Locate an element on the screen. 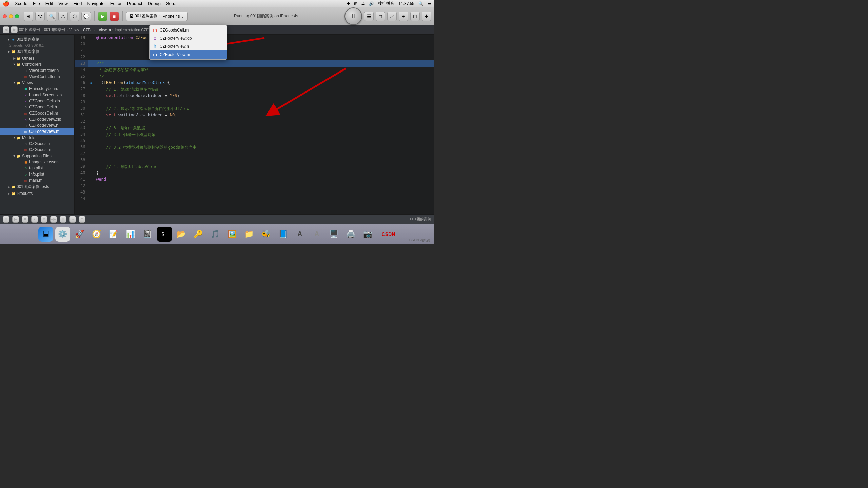 This screenshot has width=868, height=488. breadcrumb-file: CZFooterView.m is located at coordinates (97, 30).